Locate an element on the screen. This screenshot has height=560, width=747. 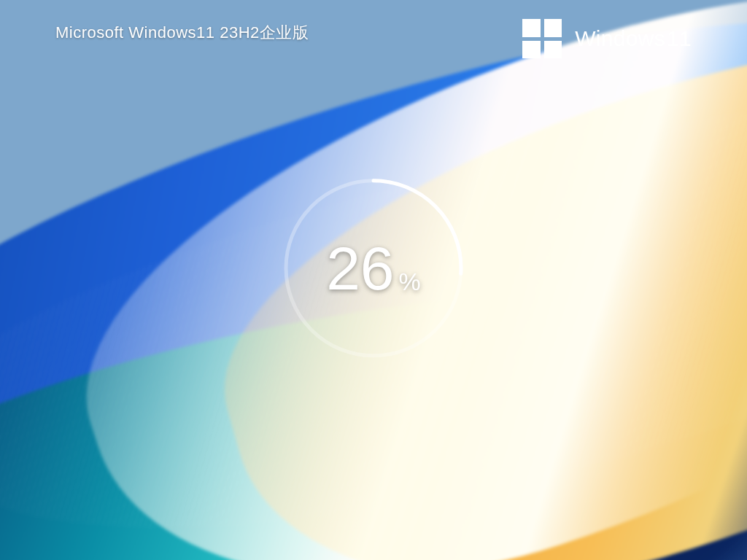
windows-wordmark: Windows11 is located at coordinates (633, 39).